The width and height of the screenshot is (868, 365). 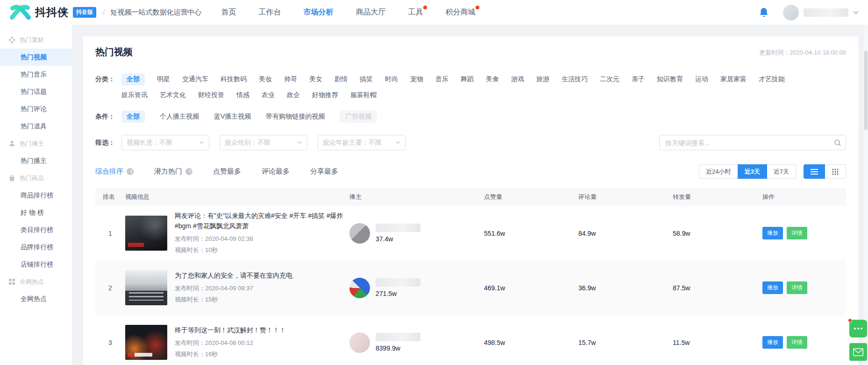 I want to click on feedback-mail-button, so click(x=858, y=352).